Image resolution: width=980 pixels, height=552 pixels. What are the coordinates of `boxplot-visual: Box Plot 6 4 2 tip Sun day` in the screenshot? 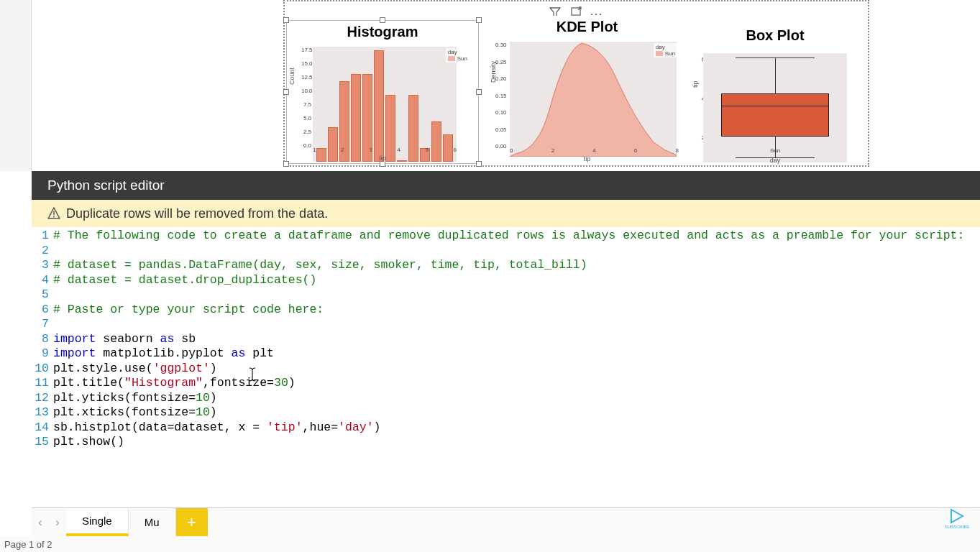 It's located at (775, 95).